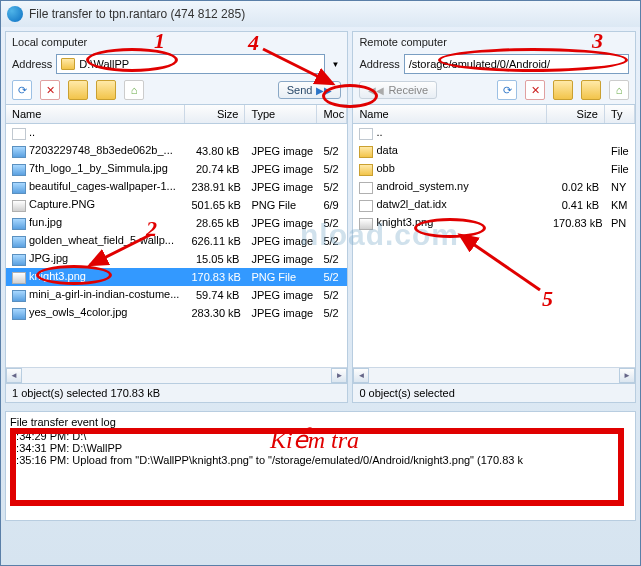 The image size is (641, 566). What do you see at coordinates (68, 64) in the screenshot?
I see `folder-icon` at bounding box center [68, 64].